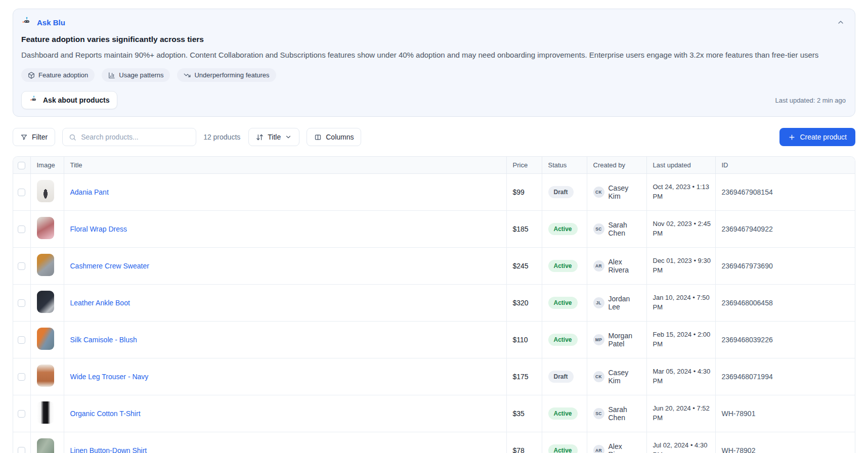 This screenshot has width=868, height=453. I want to click on product-title-link: Adania Pant, so click(90, 192).